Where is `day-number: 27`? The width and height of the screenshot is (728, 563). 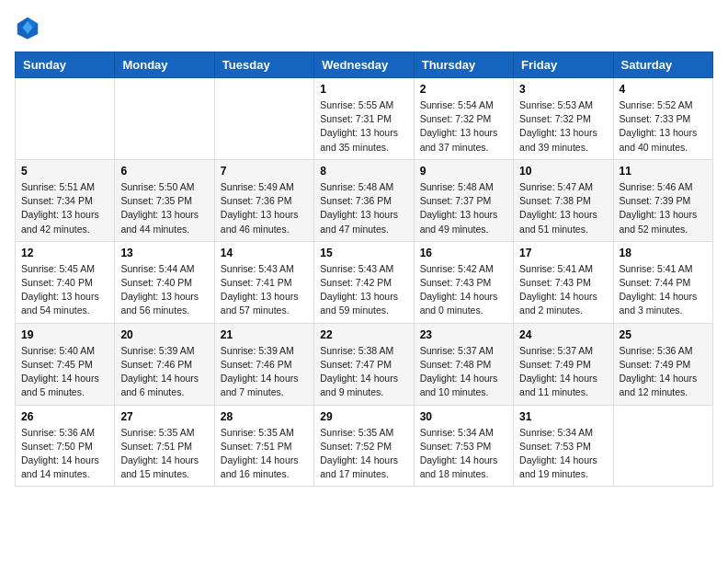
day-number: 27 is located at coordinates (164, 417).